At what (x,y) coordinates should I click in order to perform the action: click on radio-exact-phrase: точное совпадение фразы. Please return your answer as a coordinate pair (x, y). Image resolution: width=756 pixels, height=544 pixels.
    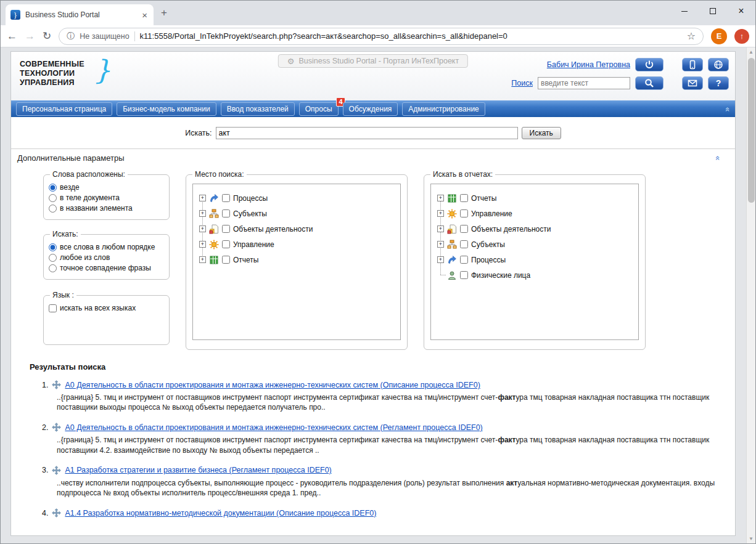
    Looking at the image, I should click on (106, 268).